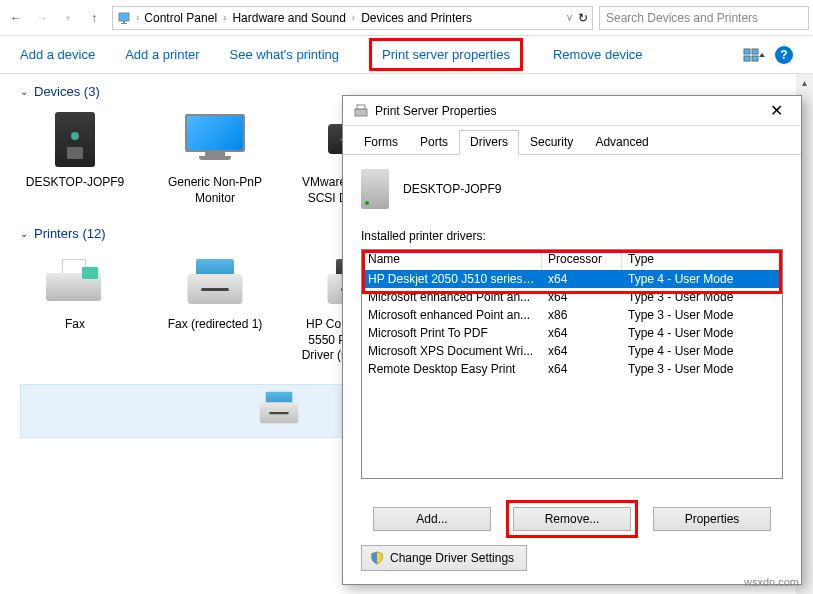 This screenshot has width=813, height=594. What do you see at coordinates (702, 260) in the screenshot?
I see `col-type: Type` at bounding box center [702, 260].